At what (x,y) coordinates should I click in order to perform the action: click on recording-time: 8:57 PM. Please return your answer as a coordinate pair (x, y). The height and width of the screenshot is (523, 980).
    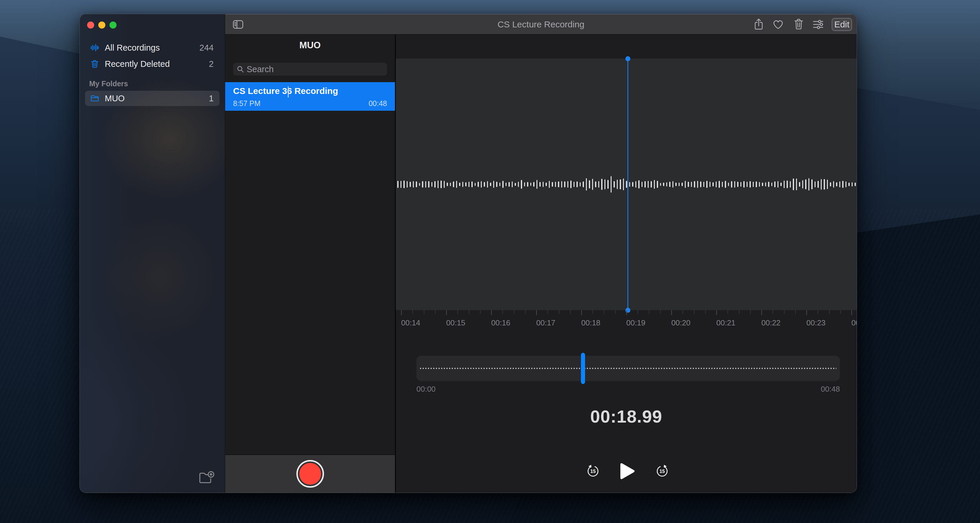
    Looking at the image, I should click on (247, 104).